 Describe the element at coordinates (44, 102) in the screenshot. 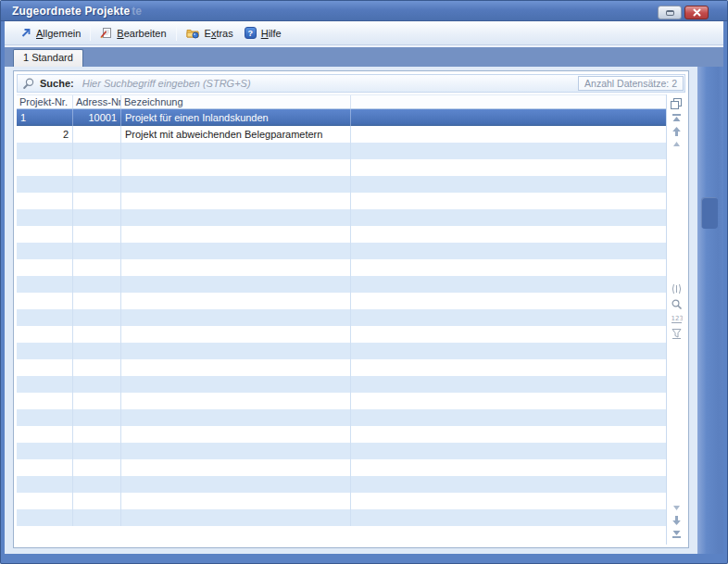

I see `column-header-projekt-nr-: Projekt-Nr.` at that location.